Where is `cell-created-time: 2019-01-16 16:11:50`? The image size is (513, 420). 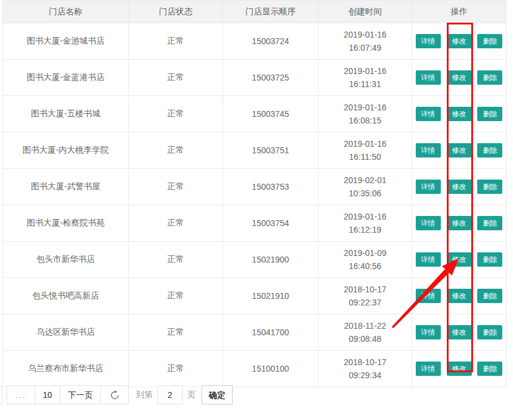 cell-created-time: 2019-01-16 16:11:50 is located at coordinates (365, 150).